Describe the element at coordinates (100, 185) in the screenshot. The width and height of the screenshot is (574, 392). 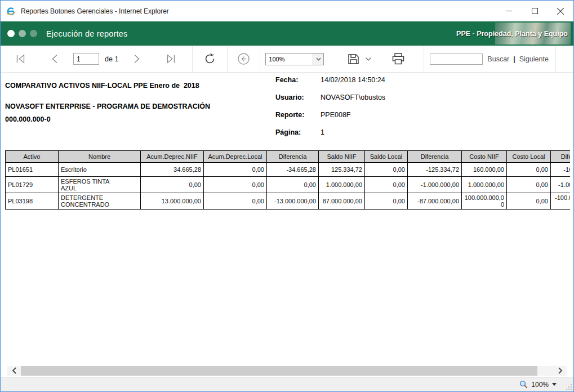
I see `table-cell: ESFEROS TINTA AZUL` at that location.